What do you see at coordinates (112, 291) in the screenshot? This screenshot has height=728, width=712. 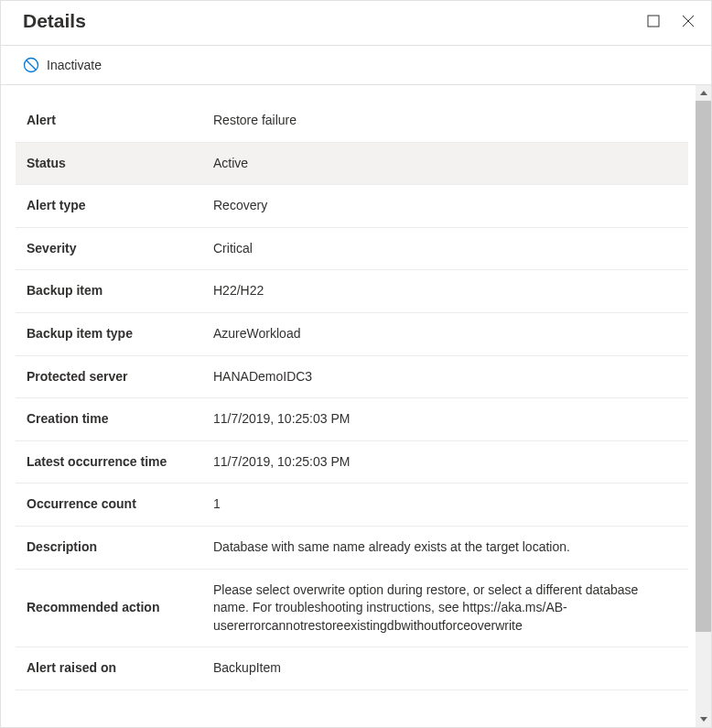 I see `row-label: Backup item` at bounding box center [112, 291].